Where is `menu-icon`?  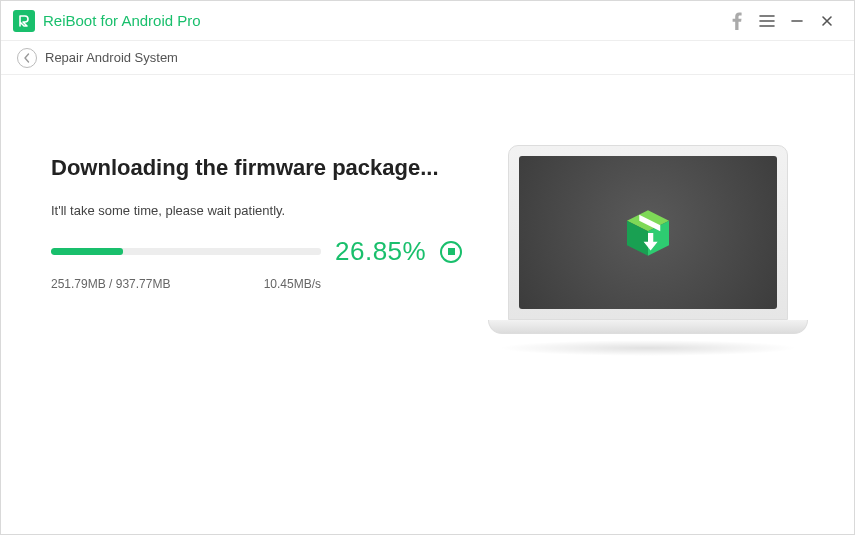
menu-icon is located at coordinates (767, 21).